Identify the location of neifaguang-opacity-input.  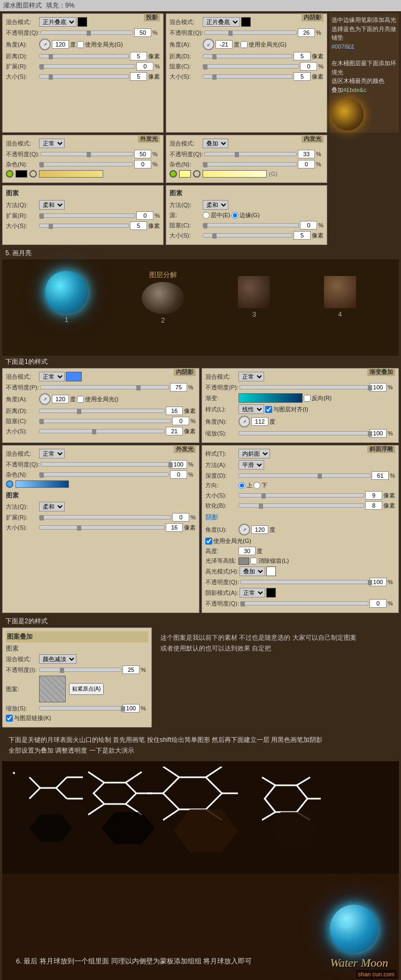
(306, 154).